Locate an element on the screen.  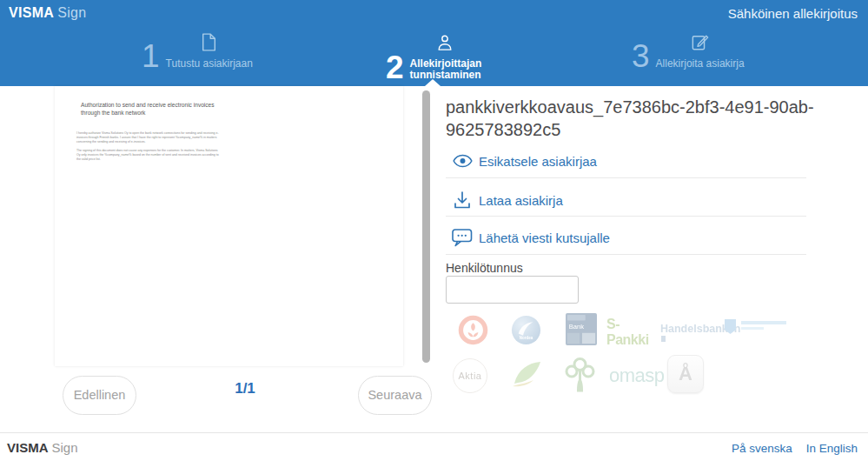
next-page-button: Seuraava is located at coordinates (394, 395).